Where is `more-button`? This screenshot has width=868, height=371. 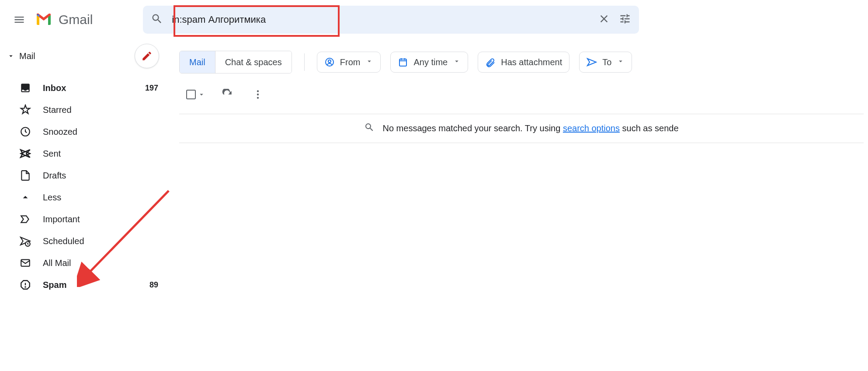 more-button is located at coordinates (258, 94).